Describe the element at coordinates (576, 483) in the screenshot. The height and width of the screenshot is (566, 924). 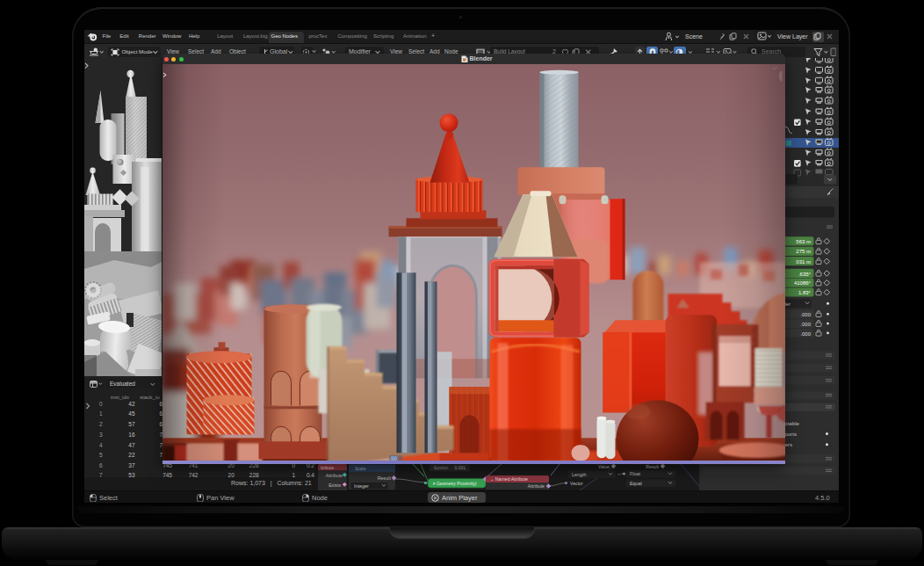
I see `svg-text: Vector` at that location.